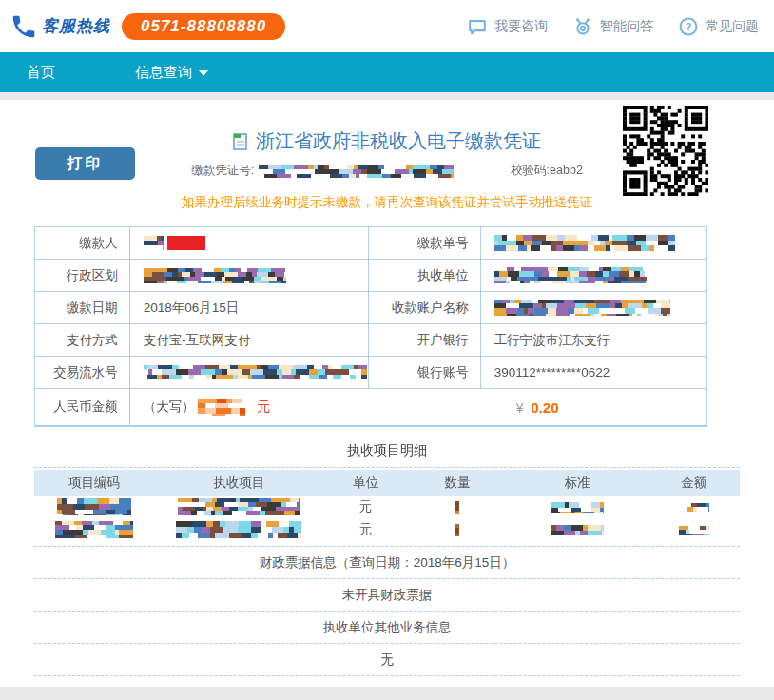  What do you see at coordinates (547, 171) in the screenshot?
I see `check-code: 校验码:eabb2` at bounding box center [547, 171].